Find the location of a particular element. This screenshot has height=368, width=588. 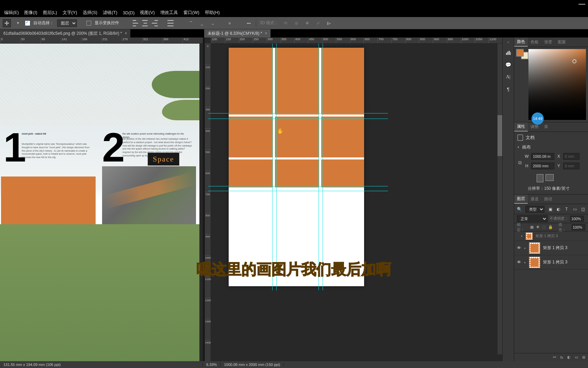

autoselect-dropdown: 图层 is located at coordinates (67, 23).